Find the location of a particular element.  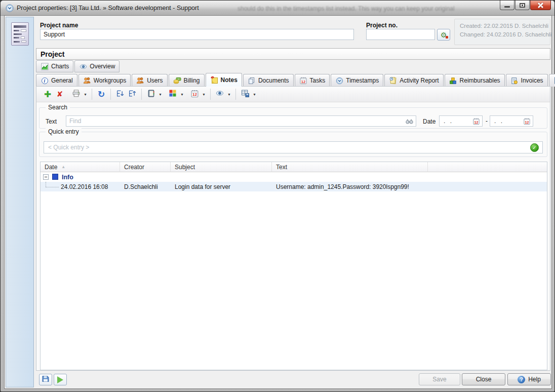

project-name-input is located at coordinates (197, 34).